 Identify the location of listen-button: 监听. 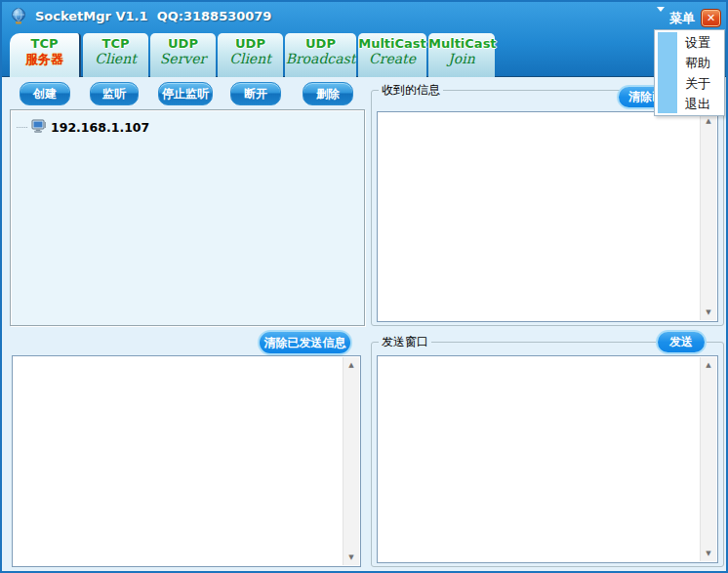
(114, 94).